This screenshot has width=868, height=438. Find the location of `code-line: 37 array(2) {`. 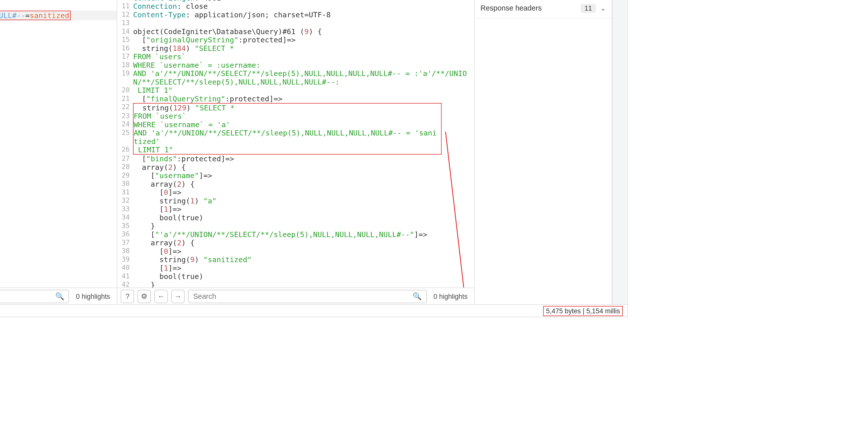

code-line: 37 array(2) { is located at coordinates (296, 243).